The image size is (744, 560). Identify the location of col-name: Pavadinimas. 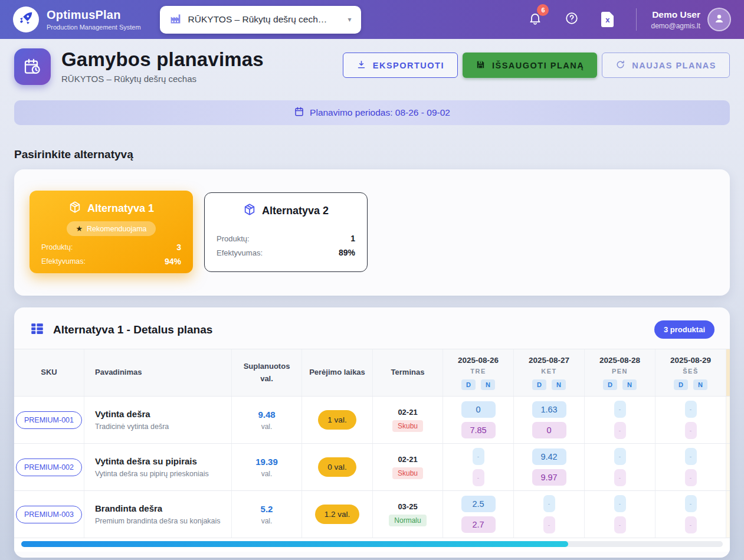
(119, 372).